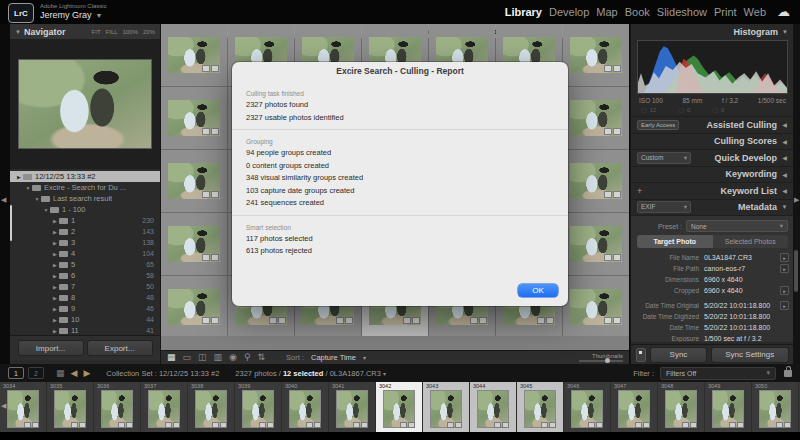 The width and height of the screenshot is (800, 440). I want to click on navigator-header: ▼ Navigator FITFILL100%20%, so click(85, 32).